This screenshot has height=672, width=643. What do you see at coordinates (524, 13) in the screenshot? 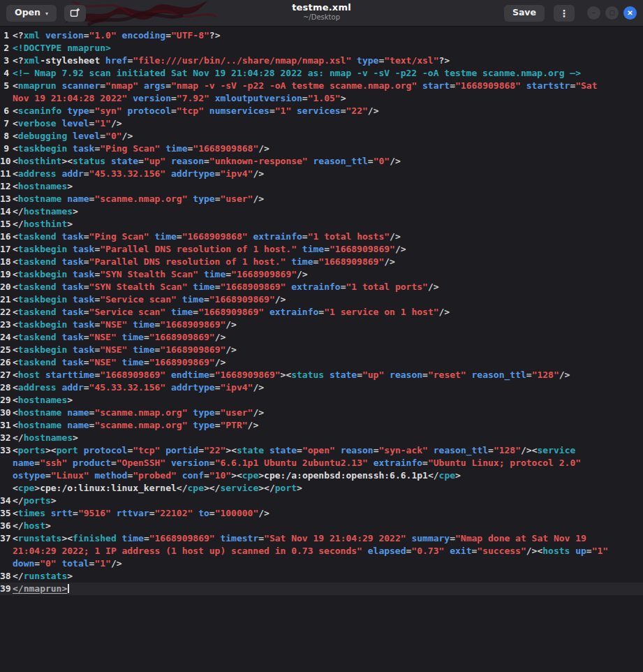
I see `save-button: Save` at bounding box center [524, 13].